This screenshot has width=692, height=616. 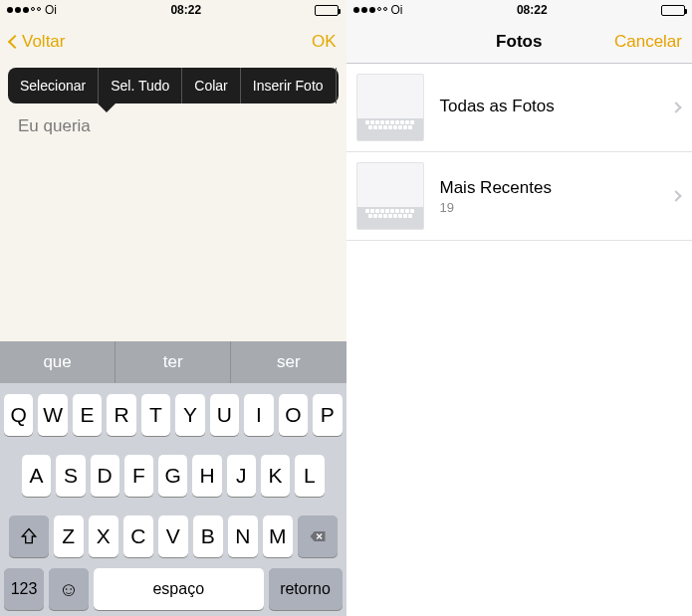 What do you see at coordinates (36, 476) in the screenshot?
I see `key-a: A` at bounding box center [36, 476].